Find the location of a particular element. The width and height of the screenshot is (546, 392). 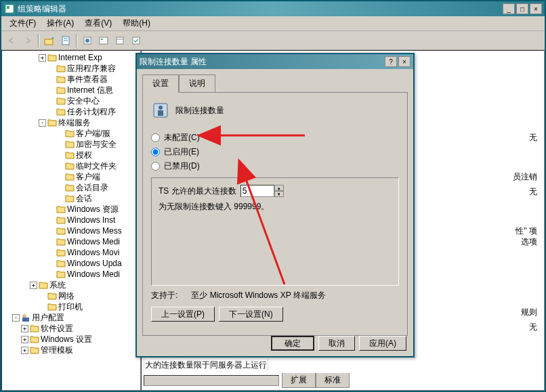

menu-help: 帮助(H) is located at coordinates (137, 23).